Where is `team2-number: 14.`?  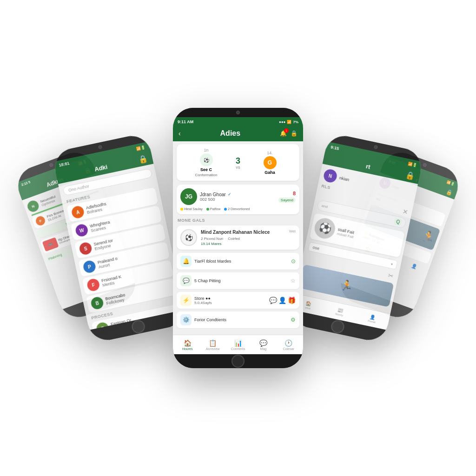 team2-number: 14. is located at coordinates (270, 153).